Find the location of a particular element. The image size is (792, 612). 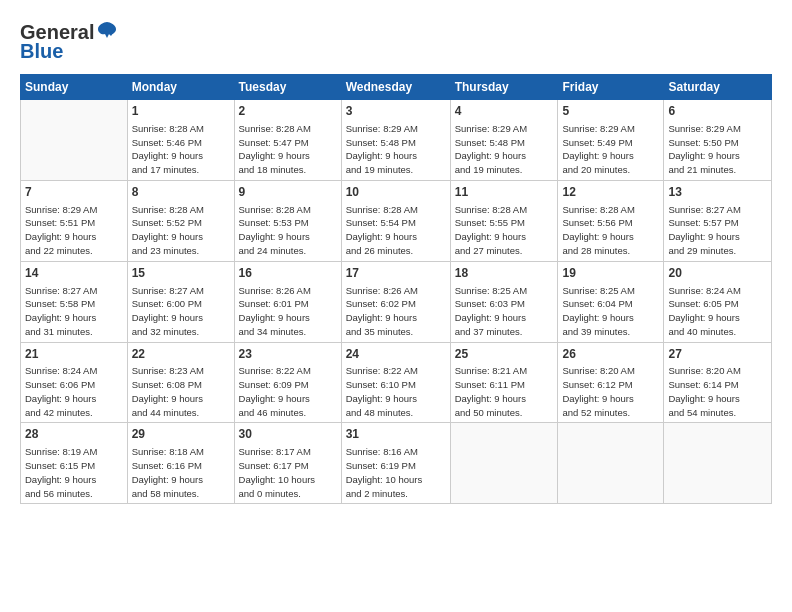

day-info: Sunrise: 8:26 AM Sunset: 6:01 PM Dayligh… is located at coordinates (288, 312).